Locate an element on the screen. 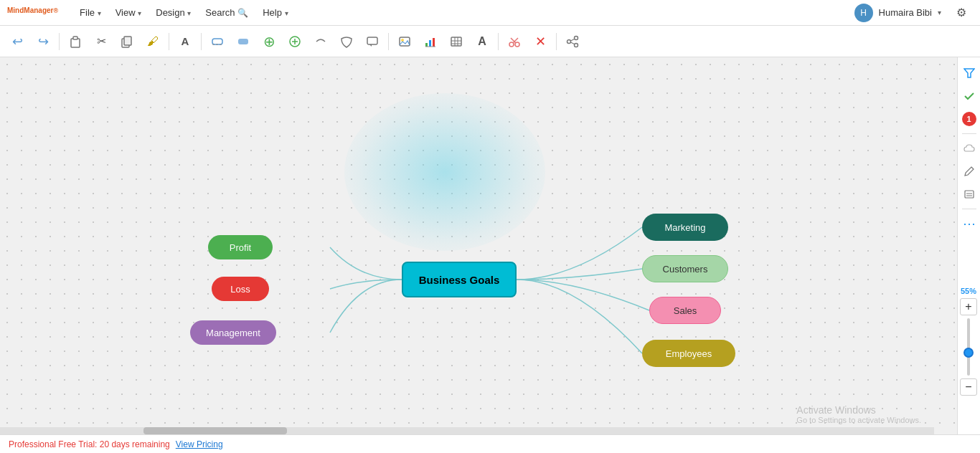 This screenshot has width=980, height=453. ms365-icon: 1 is located at coordinates (969, 119).